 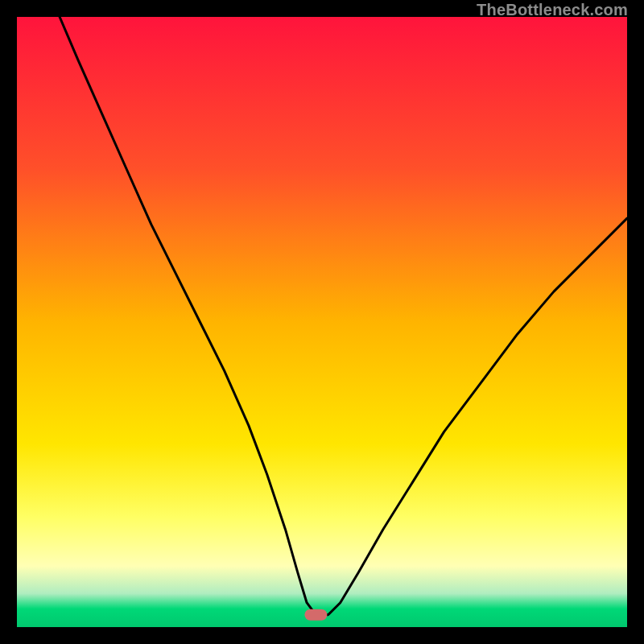 What do you see at coordinates (316, 615) in the screenshot?
I see `optimal-marker` at bounding box center [316, 615].